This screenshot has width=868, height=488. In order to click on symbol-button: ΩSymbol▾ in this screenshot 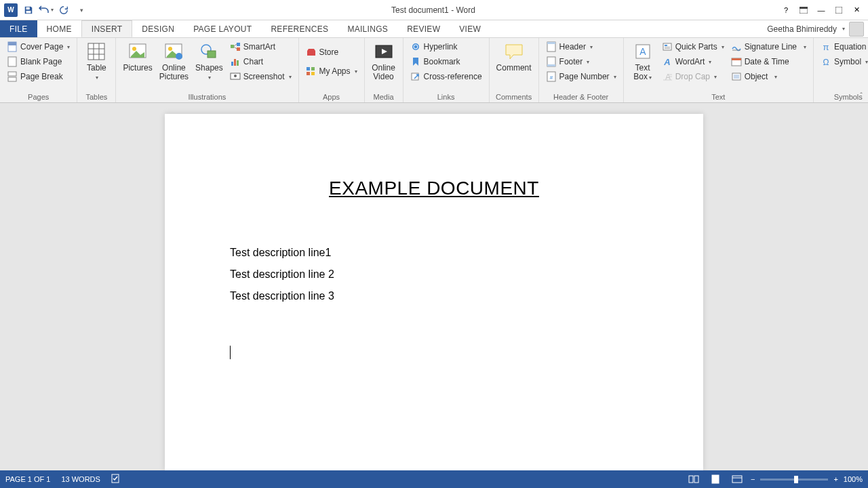, I will do `click(843, 62)`.